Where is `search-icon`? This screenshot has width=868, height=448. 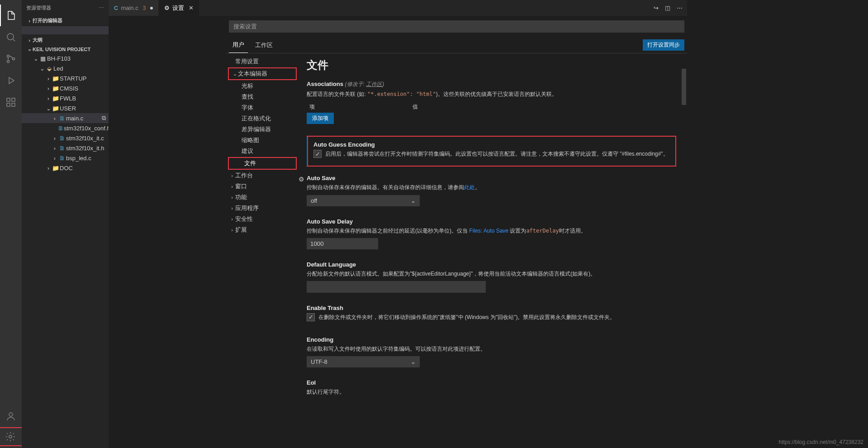
search-icon is located at coordinates (11, 37).